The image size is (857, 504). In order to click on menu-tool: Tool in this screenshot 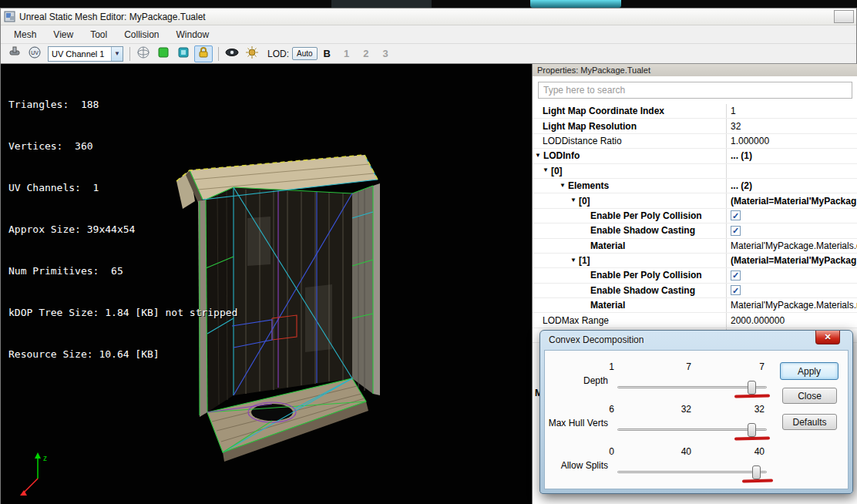, I will do `click(99, 35)`.